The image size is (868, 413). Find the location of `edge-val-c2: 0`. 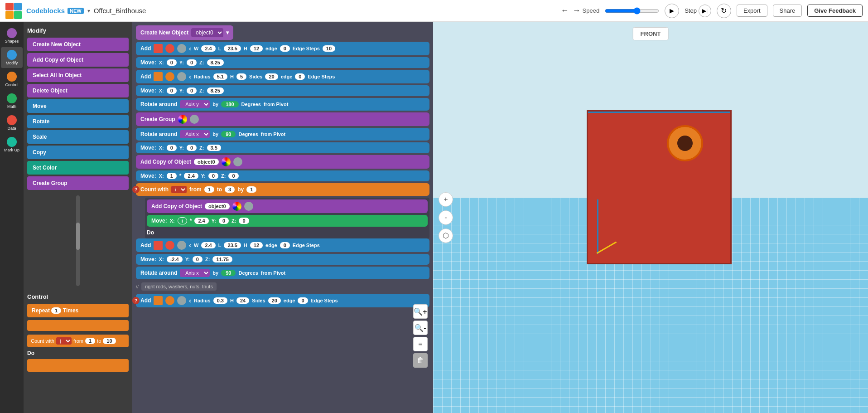

edge-val-c2: 0 is located at coordinates (303, 301).